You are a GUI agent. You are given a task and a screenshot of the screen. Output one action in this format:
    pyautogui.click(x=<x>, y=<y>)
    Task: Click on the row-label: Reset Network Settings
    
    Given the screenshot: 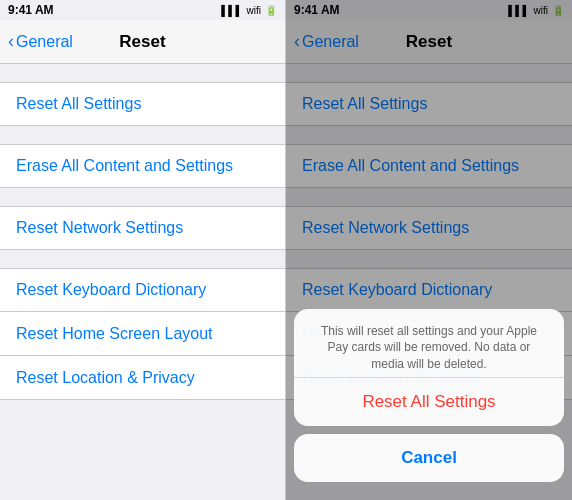 What is the action you would take?
    pyautogui.click(x=100, y=228)
    